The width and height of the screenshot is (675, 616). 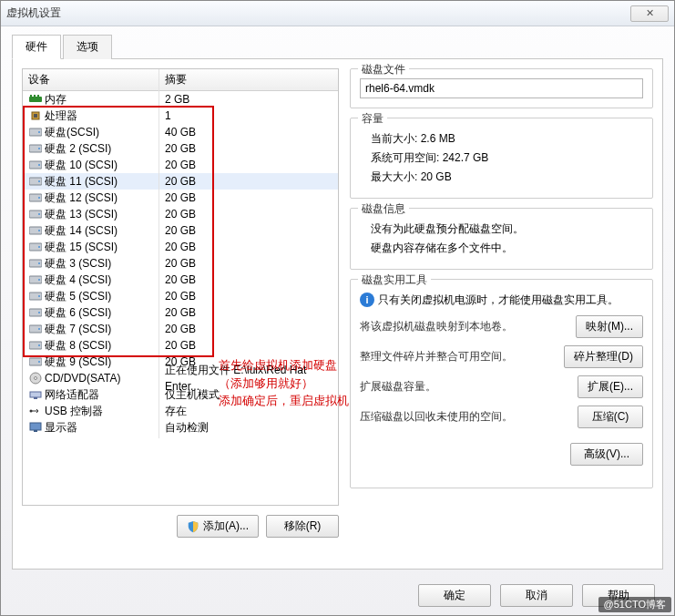 What do you see at coordinates (506, 159) in the screenshot?
I see `capacity-sysfree: 系统可用空间: 242.7 GB` at bounding box center [506, 159].